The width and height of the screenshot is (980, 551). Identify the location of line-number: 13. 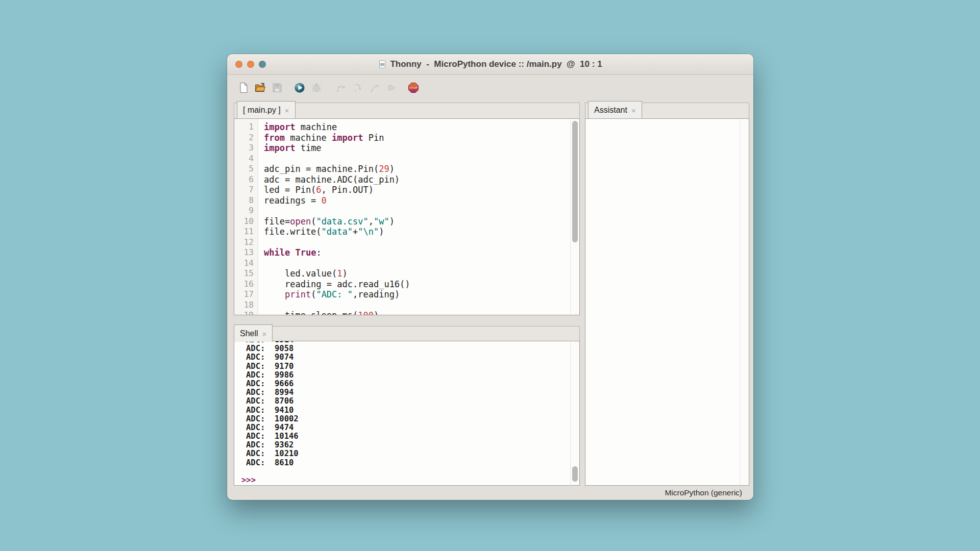
(244, 253).